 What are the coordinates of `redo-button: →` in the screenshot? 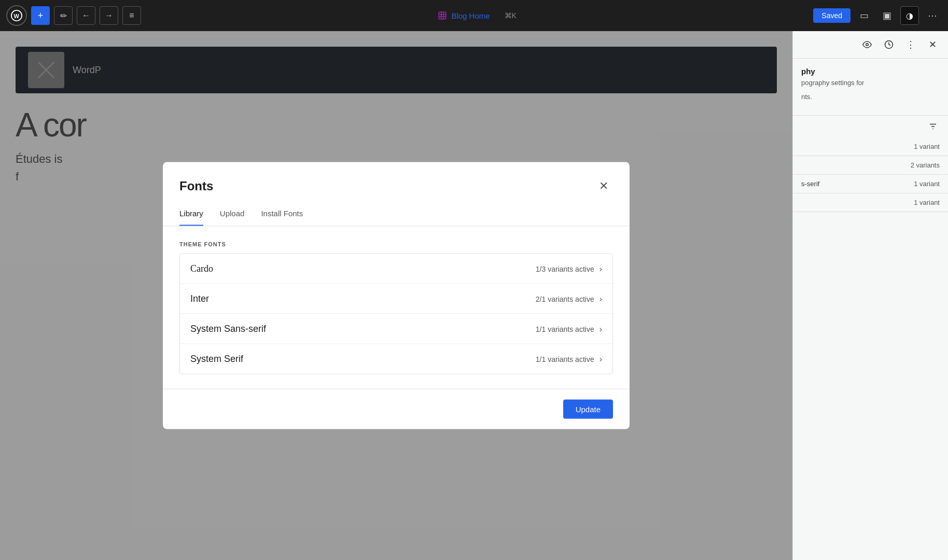 It's located at (109, 16).